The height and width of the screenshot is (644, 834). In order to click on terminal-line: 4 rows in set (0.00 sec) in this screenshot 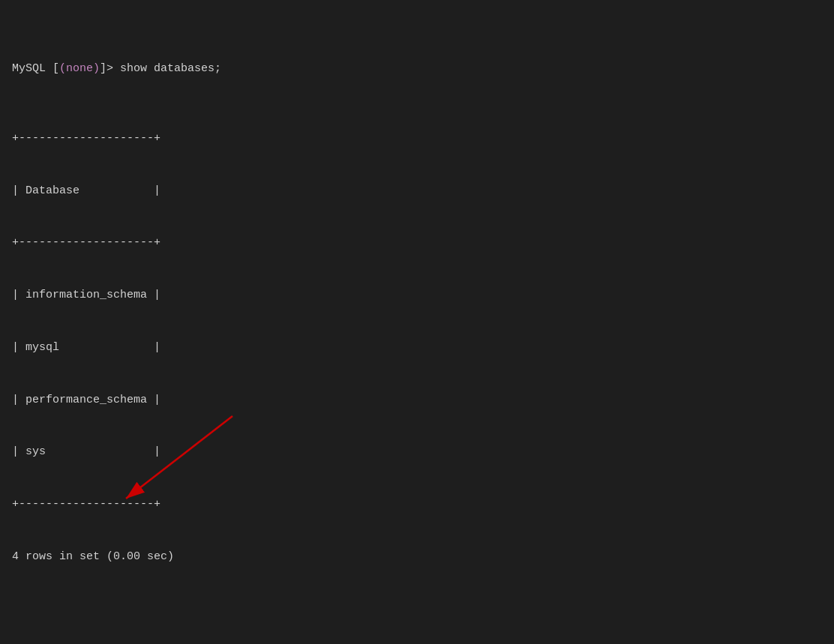, I will do `click(417, 556)`.